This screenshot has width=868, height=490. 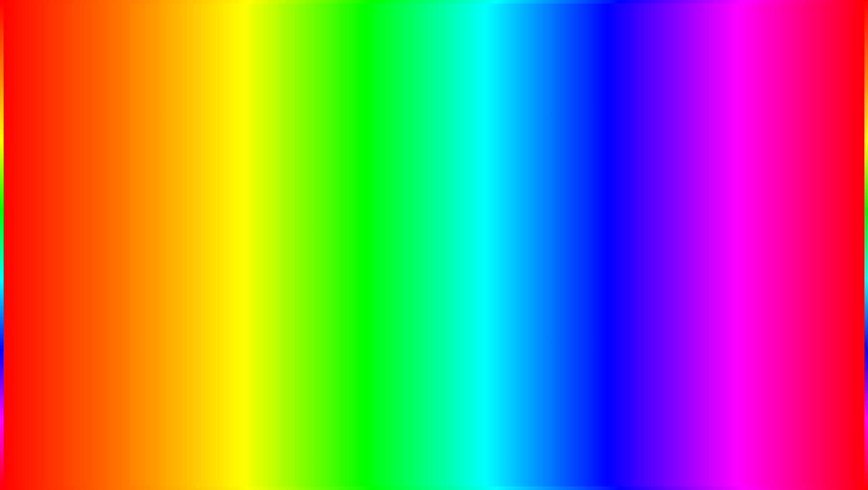 What do you see at coordinates (827, 248) in the screenshot?
I see `checkbox-kill-aura: ✓` at bounding box center [827, 248].